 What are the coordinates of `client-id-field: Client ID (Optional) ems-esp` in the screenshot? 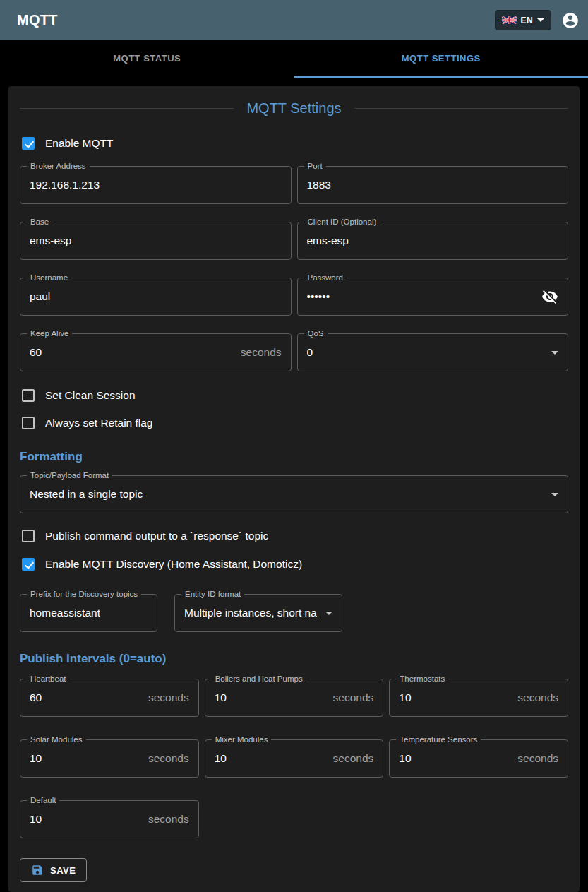 It's located at (433, 241).